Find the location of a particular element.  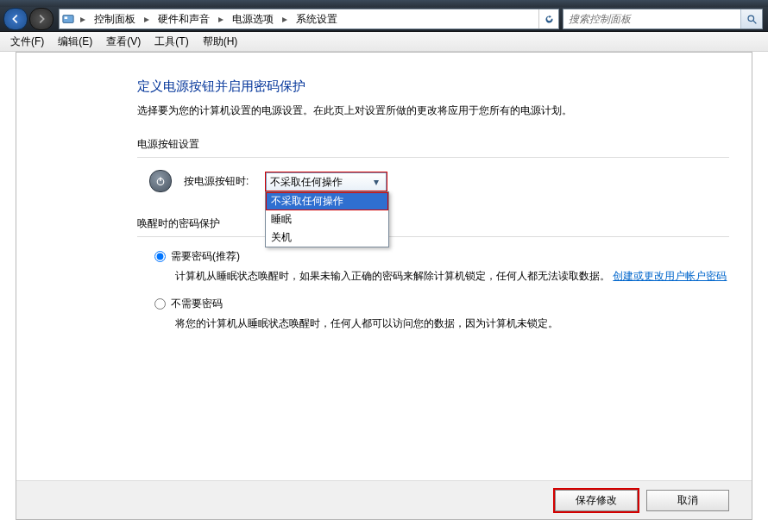

chevron-down-icon: ▾ is located at coordinates (376, 182).